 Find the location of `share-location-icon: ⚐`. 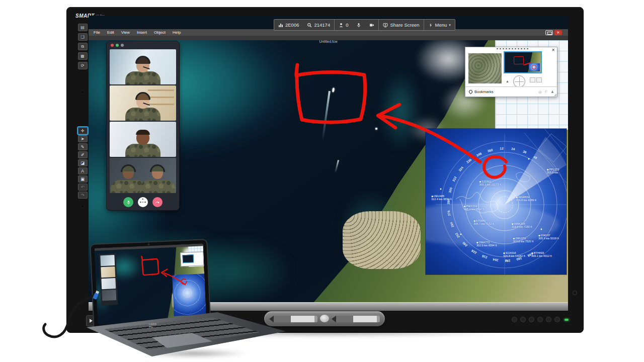

share-location-icon: ⚐ is located at coordinates (546, 92).